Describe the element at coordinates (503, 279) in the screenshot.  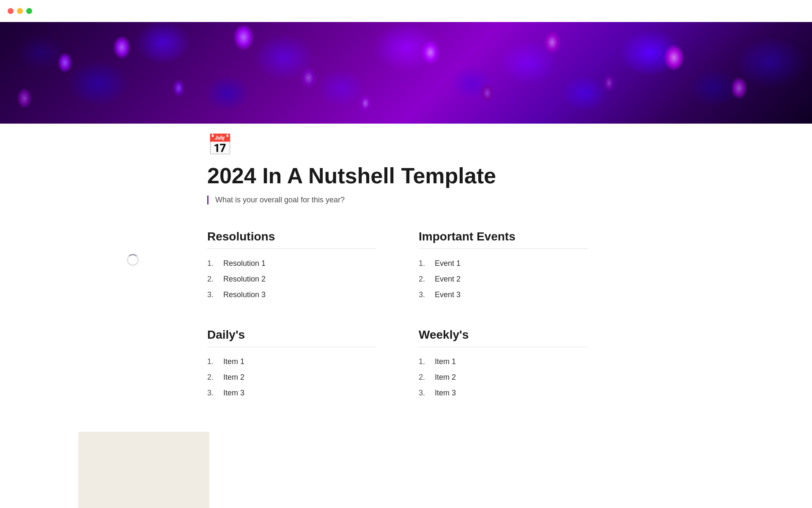
I see `important-events-list: Event 1 Event 2 Event 3` at that location.